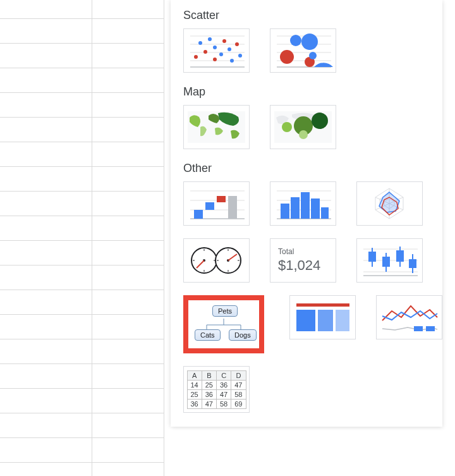 The height and width of the screenshot is (476, 455). Describe the element at coordinates (224, 324) in the screenshot. I see `thumb-org-chart: Pets Cats Dogs` at that location.